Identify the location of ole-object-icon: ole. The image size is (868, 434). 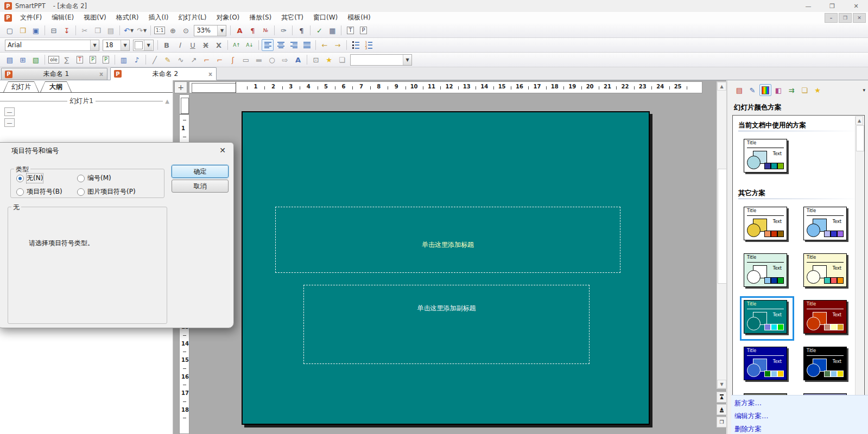
(54, 60).